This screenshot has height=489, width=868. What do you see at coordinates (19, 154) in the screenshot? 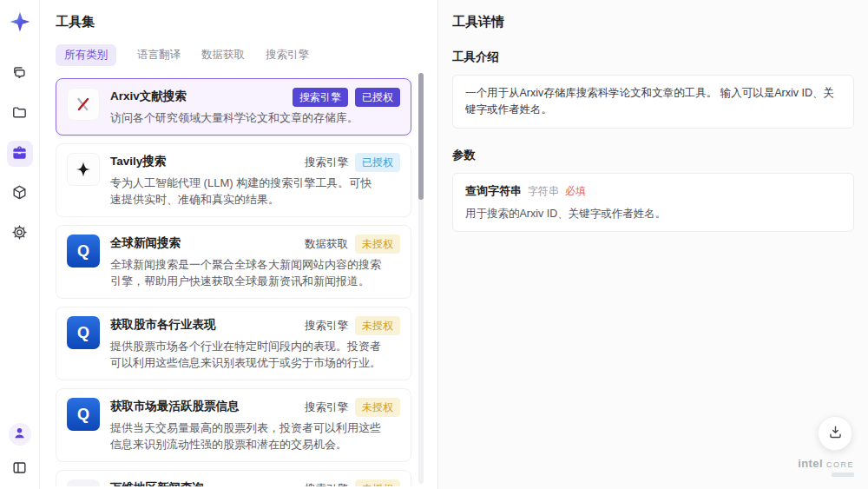
I see `briefcase-icon` at bounding box center [19, 154].